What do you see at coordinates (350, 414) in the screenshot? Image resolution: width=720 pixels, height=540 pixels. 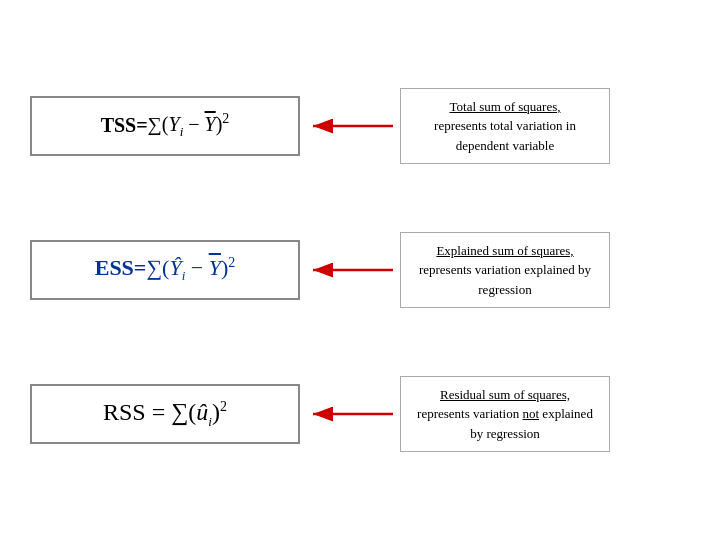 I see `rss-arrow-area` at bounding box center [350, 414].